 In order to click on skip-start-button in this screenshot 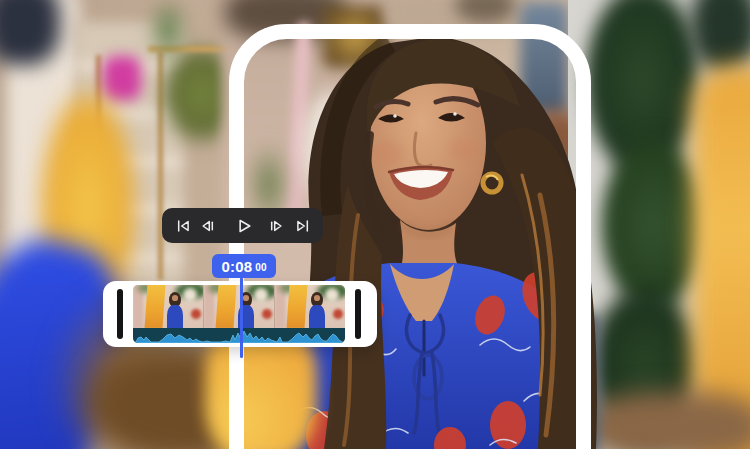, I will do `click(184, 226)`.